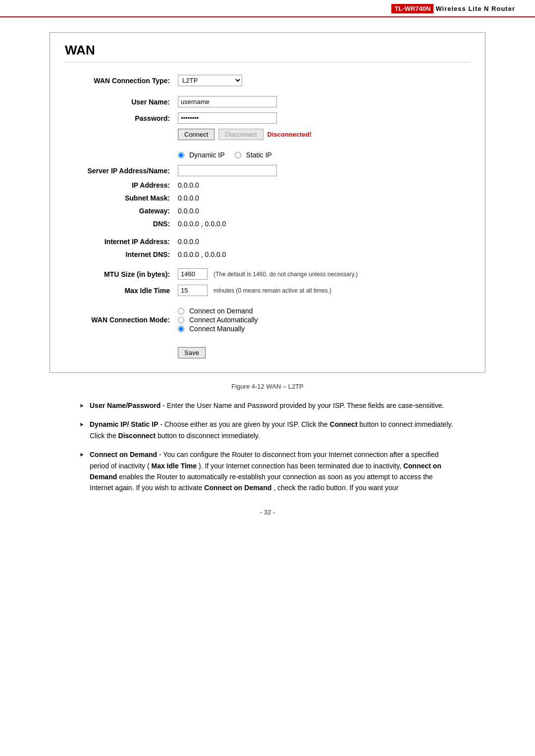 The height and width of the screenshot is (756, 535). What do you see at coordinates (268, 91) in the screenshot?
I see `spacer1` at bounding box center [268, 91].